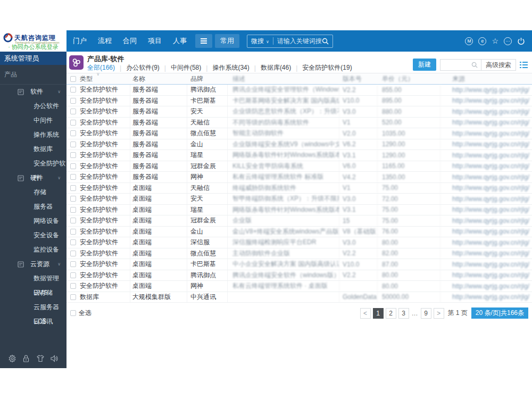 This screenshot has height=399, width=532. What do you see at coordinates (482, 41) in the screenshot?
I see `message-circle-icon: e` at bounding box center [482, 41].